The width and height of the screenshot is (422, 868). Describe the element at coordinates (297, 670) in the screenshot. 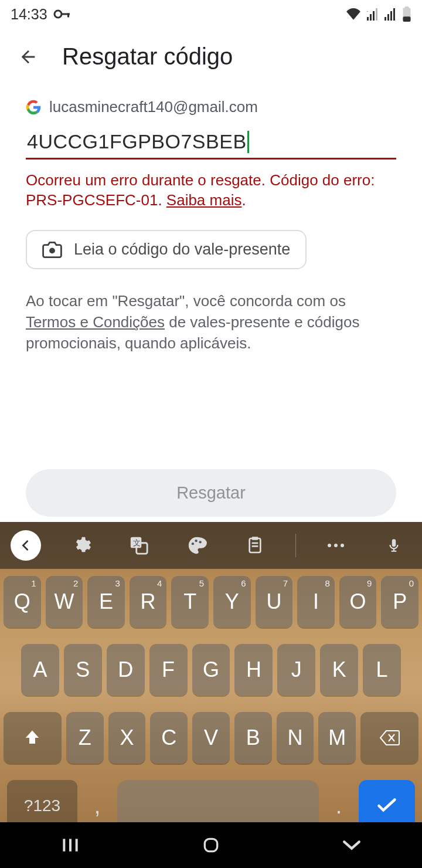

I see `key-j: J` at that location.